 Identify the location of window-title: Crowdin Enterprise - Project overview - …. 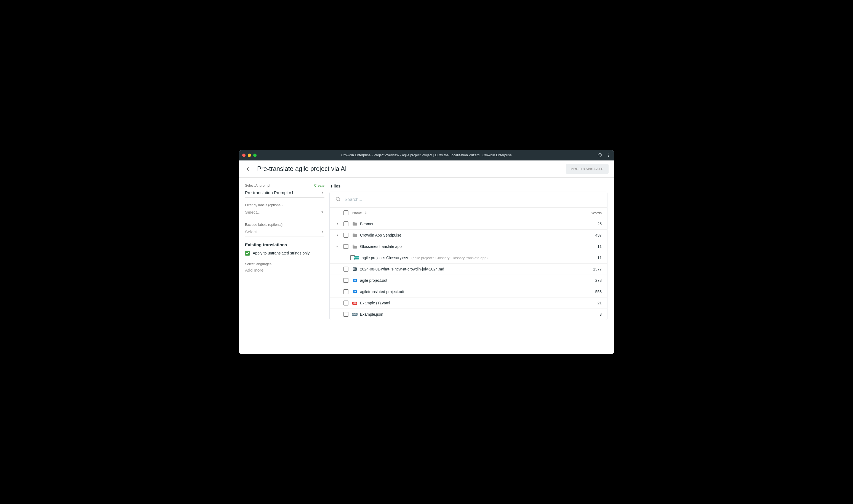
(426, 155).